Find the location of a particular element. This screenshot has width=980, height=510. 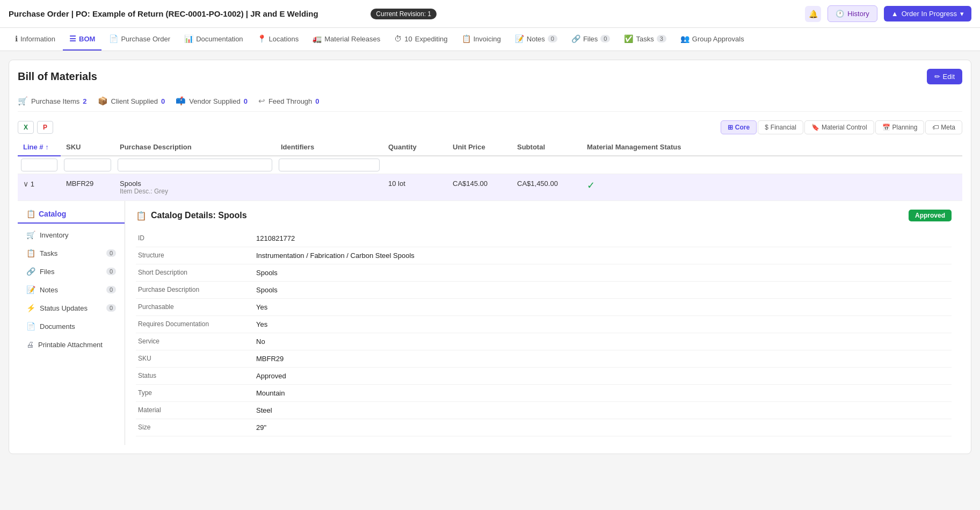

tab-documentation: 📊 Documentation is located at coordinates (214, 39).